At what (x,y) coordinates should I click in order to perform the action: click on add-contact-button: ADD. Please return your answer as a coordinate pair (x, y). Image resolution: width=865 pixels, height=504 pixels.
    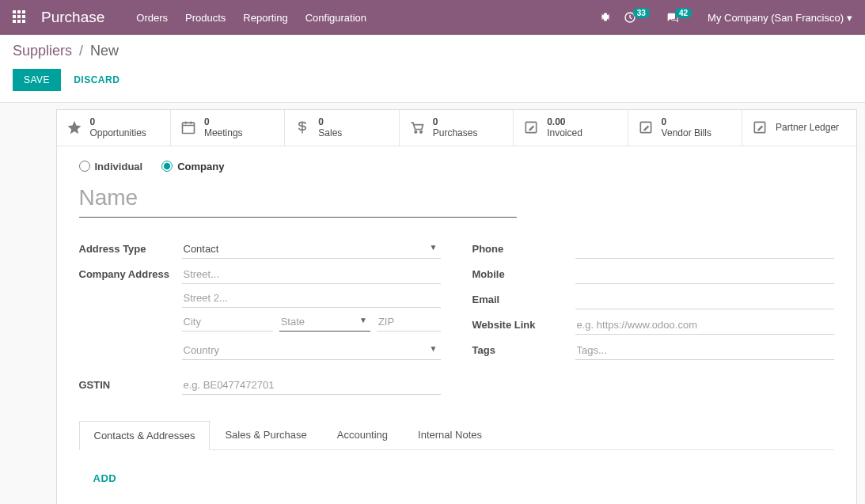
    Looking at the image, I should click on (105, 478).